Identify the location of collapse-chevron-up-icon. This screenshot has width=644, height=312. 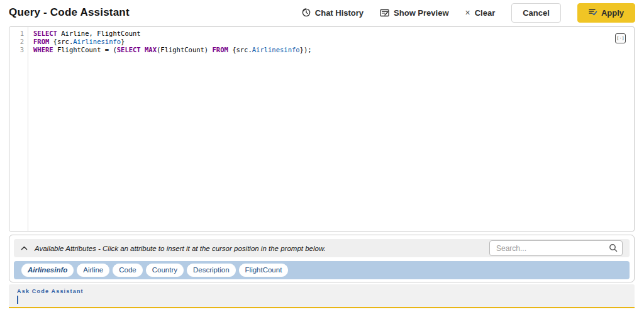
(24, 248).